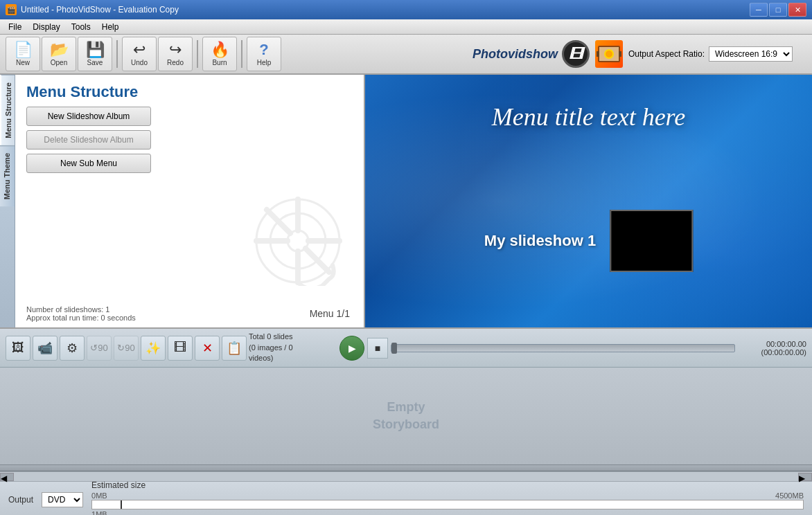 Image resolution: width=812 pixels, height=515 pixels. I want to click on minimize-button: ─, so click(759, 10).